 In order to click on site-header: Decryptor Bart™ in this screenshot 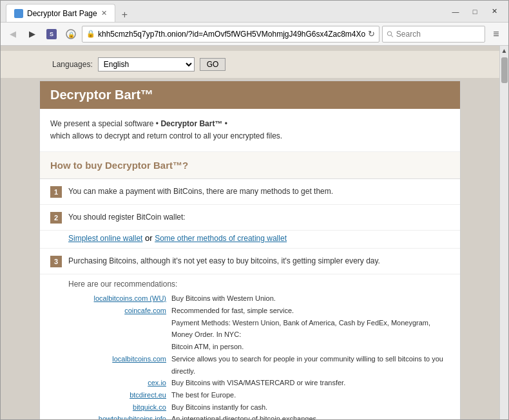, I will do `click(250, 95)`.